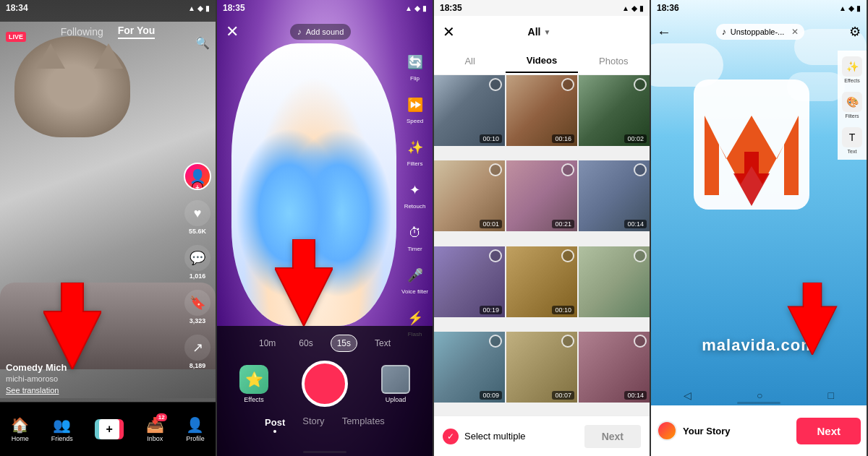 The image size is (868, 456). What do you see at coordinates (344, 343) in the screenshot?
I see `timer-15s: 15s` at bounding box center [344, 343].